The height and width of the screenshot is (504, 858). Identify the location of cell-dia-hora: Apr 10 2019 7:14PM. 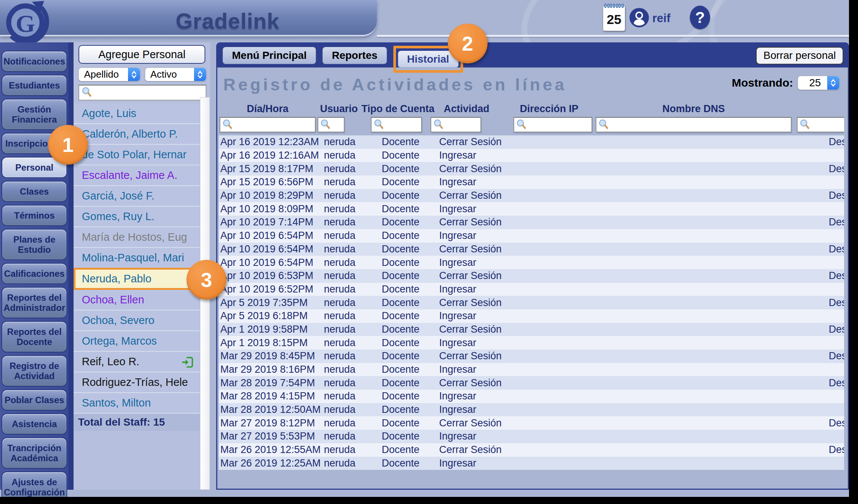
(268, 222).